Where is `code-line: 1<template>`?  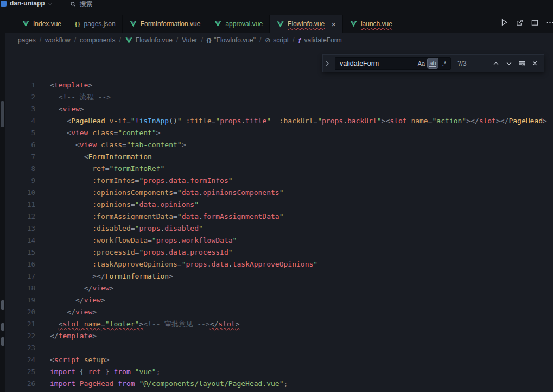 code-line: 1<template> is located at coordinates (279, 85).